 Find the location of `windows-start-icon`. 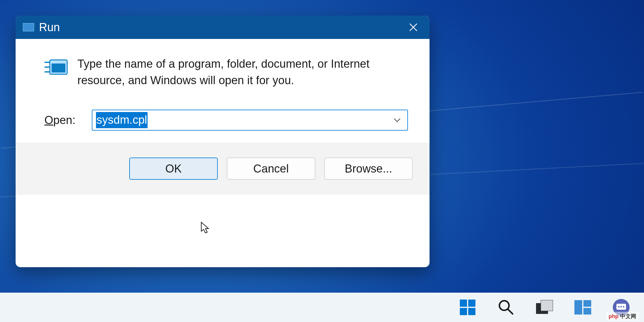

windows-start-icon is located at coordinates (468, 307).